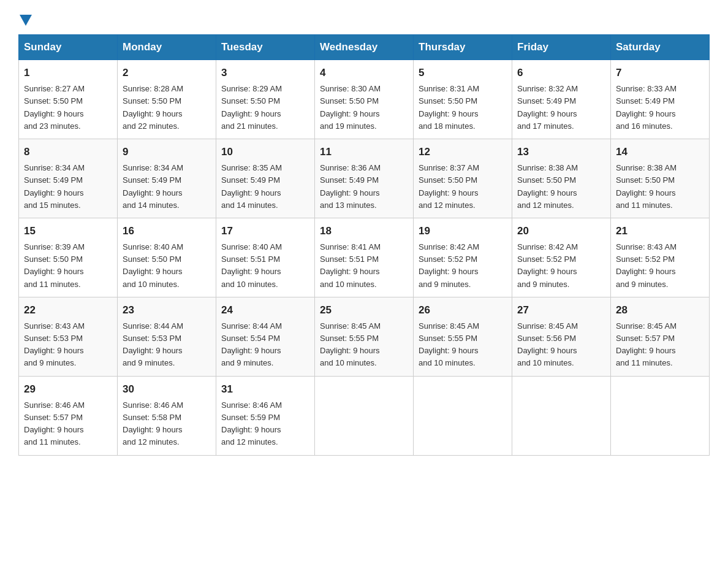  Describe the element at coordinates (266, 336) in the screenshot. I see `calendar-day-cell: 24Sunrise: 8:44 AMSunset: 5:54 PMDayligh…` at that location.